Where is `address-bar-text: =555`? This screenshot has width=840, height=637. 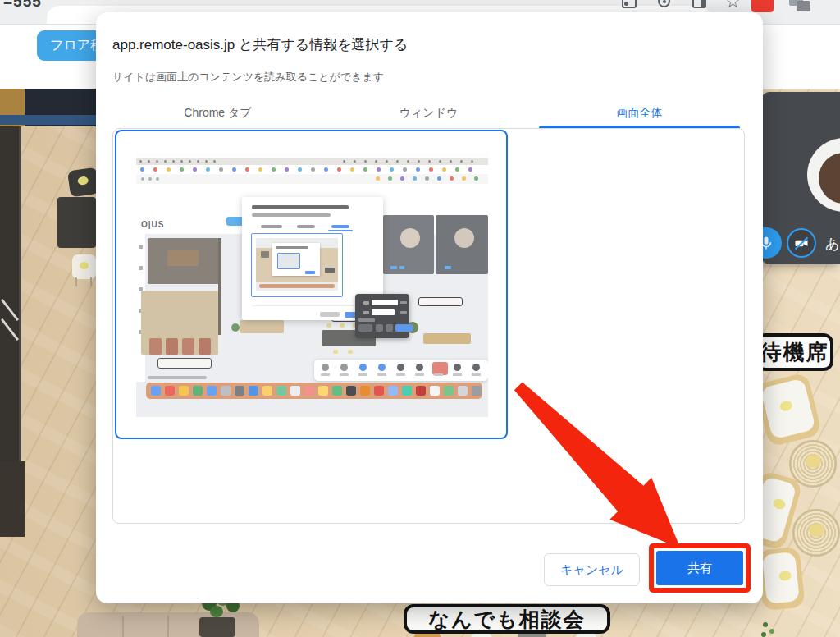
address-bar-text: =555 is located at coordinates (23, 5).